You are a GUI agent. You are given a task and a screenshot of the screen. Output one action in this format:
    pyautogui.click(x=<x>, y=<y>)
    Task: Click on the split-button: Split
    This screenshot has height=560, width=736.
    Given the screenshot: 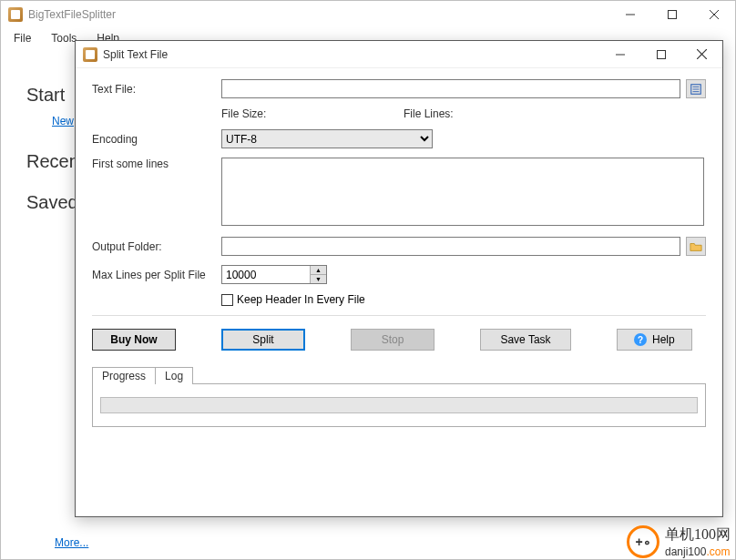 What is the action you would take?
    pyautogui.click(x=263, y=340)
    